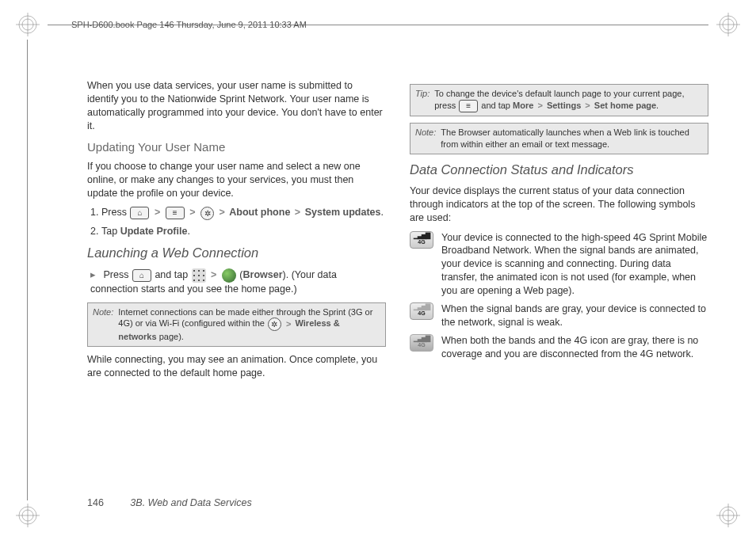 The image size is (756, 540). I want to click on cropline-left, so click(27, 270).